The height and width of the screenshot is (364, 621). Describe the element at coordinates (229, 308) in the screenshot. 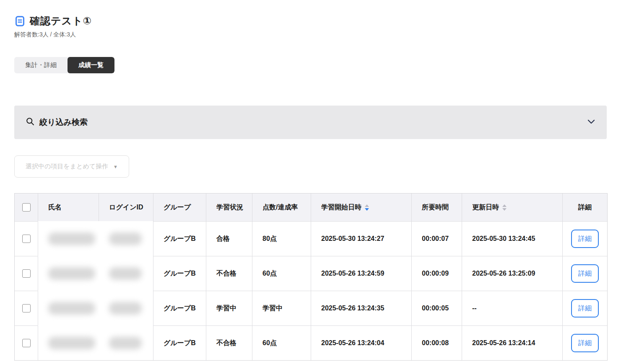

I see `status-cell: 学習中` at that location.